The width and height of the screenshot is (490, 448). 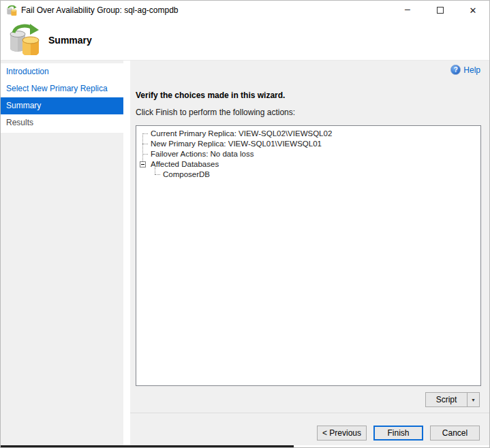 What do you see at coordinates (143, 147) in the screenshot?
I see `tree-root-connector-line` at bounding box center [143, 147].